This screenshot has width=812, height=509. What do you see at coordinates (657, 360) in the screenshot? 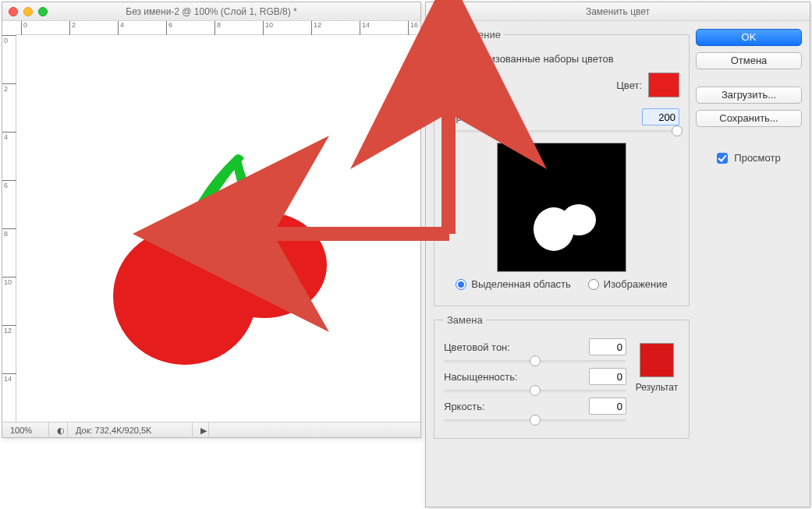
I see `result-swatch` at bounding box center [657, 360].